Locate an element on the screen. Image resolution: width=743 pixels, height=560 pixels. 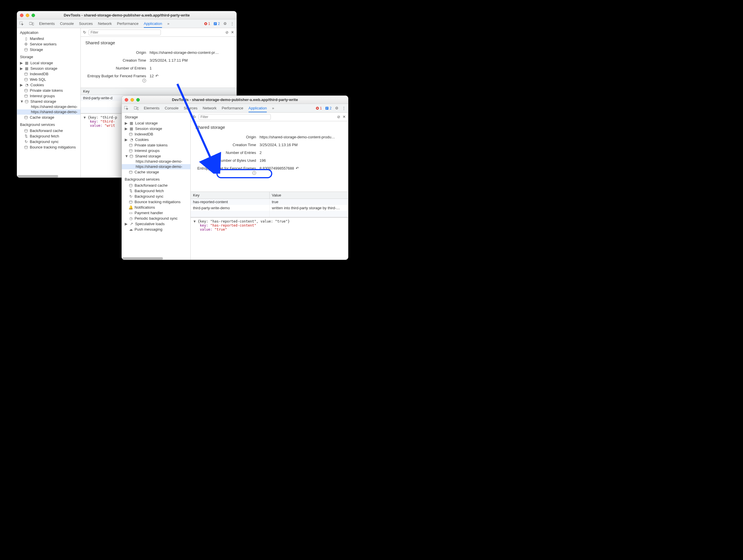
sidebar-item-periodic-sync: ◷Periodic background sync is located at coordinates (156, 218).